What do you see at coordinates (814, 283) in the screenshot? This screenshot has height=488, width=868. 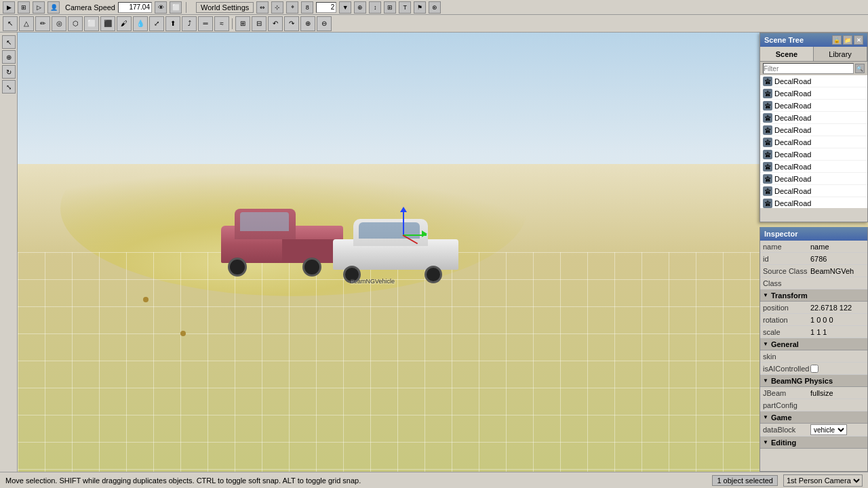 I see `insp-class-row: Class` at bounding box center [814, 283].